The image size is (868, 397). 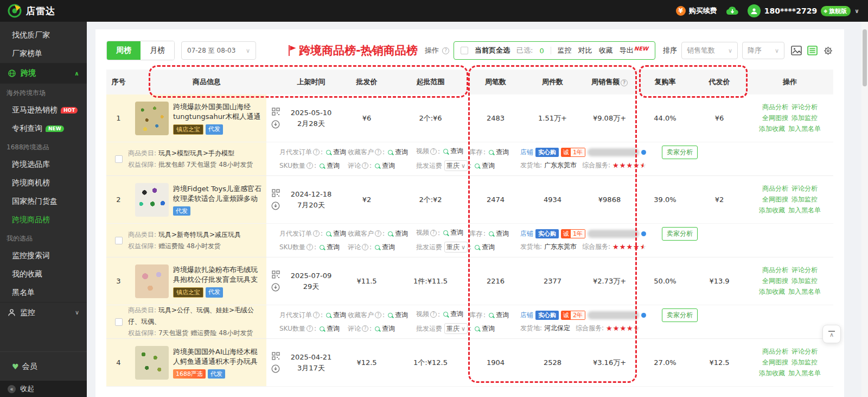 What do you see at coordinates (43, 165) in the screenshot?
I see `sidebar-item-crossborder-library: 跨境选品库` at bounding box center [43, 165].